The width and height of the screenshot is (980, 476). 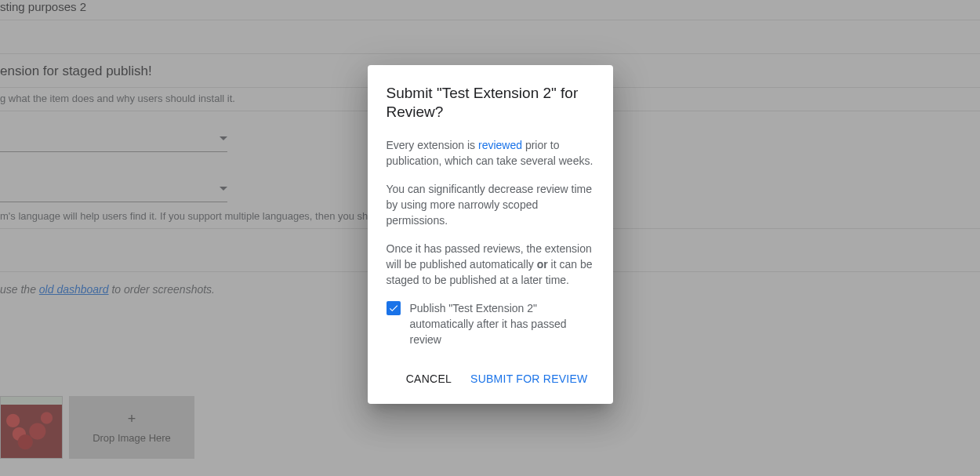 What do you see at coordinates (528, 379) in the screenshot?
I see `submit-button: SUBMIT FOR REVIEW` at bounding box center [528, 379].